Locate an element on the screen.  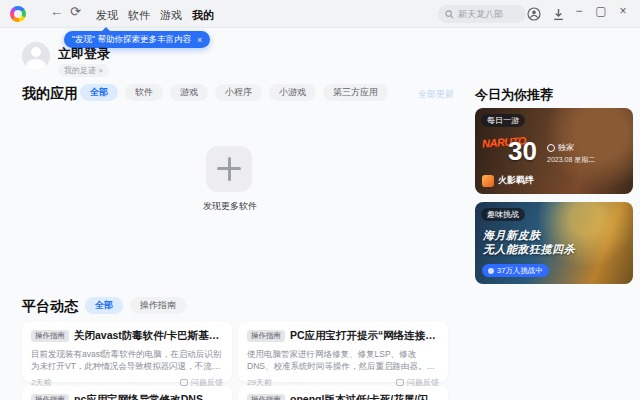
game-name: 火影羁绊 is located at coordinates (516, 180).